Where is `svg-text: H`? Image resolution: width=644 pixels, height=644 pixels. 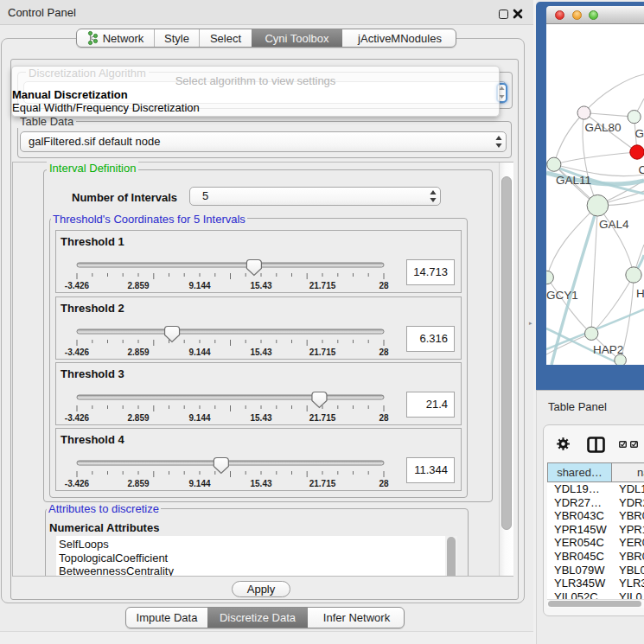 svg-text: H is located at coordinates (640, 294).